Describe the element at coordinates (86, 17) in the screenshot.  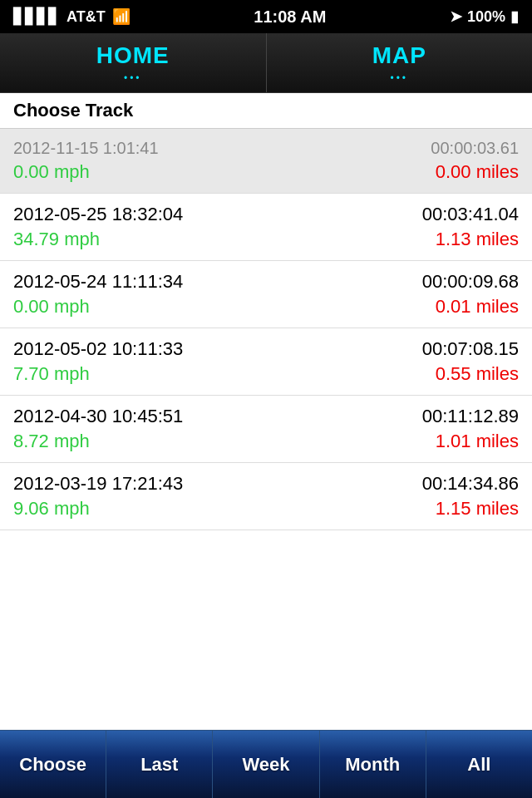
I see `carrier-label: AT&T` at that location.